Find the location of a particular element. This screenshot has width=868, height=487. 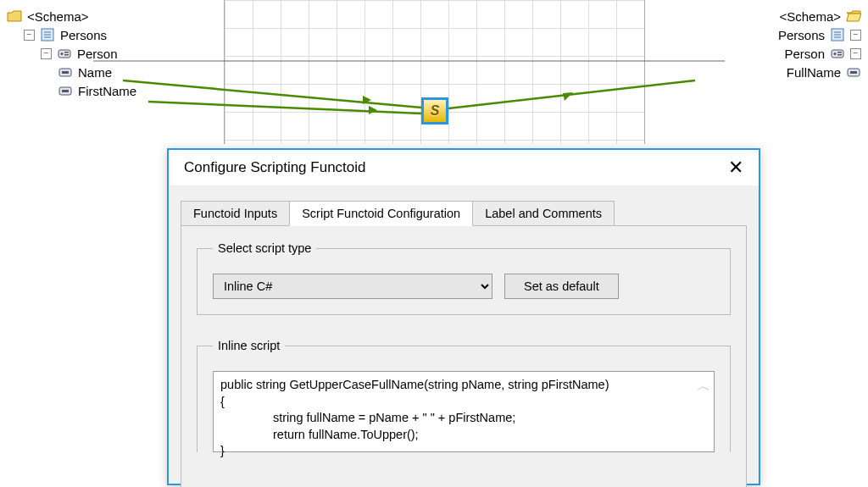

inline-script-group: Inline script ︿ public string GetUpperCa… is located at coordinates (464, 396).